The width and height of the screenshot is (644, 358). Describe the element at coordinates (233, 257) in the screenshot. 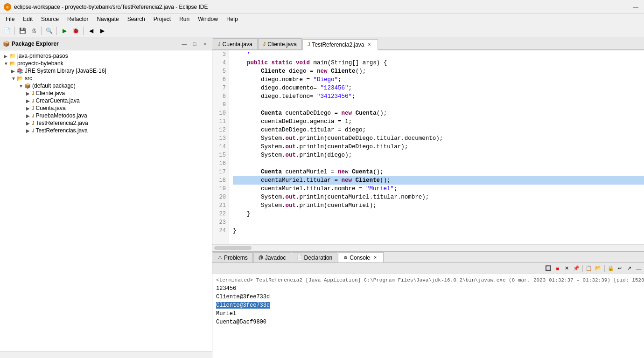

I see `tab-problems: ⚠ Problems` at that location.